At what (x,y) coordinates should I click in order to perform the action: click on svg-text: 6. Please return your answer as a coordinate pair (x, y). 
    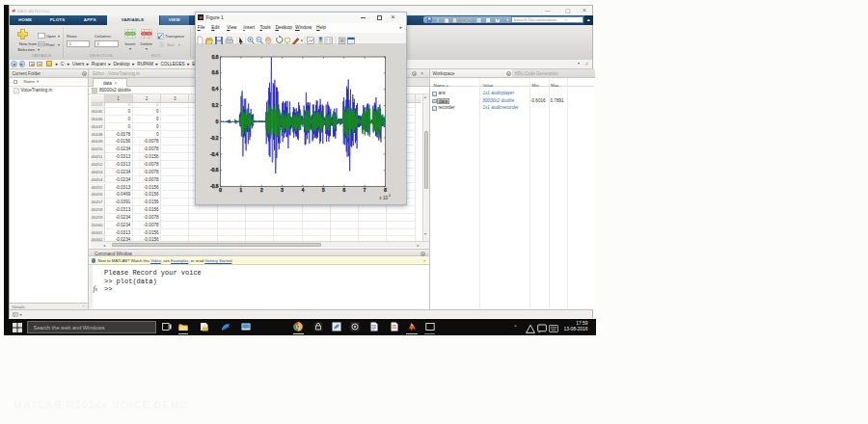
    Looking at the image, I should click on (343, 191).